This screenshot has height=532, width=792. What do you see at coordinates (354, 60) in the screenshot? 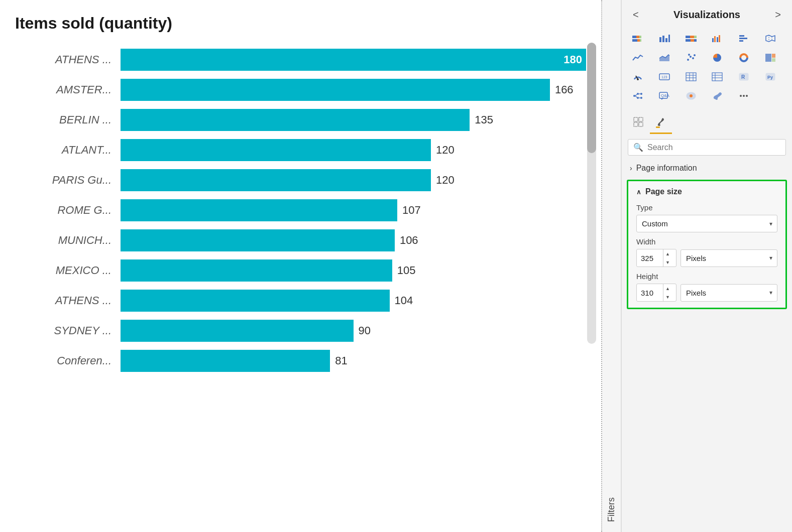
I see `bar-container: 180` at bounding box center [354, 60].